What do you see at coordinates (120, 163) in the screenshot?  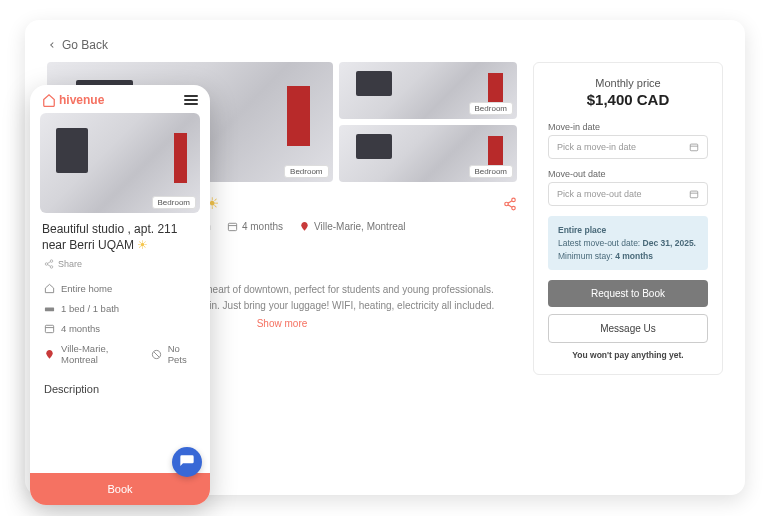 I see `mobile-hero-image: Bedroom` at bounding box center [120, 163].